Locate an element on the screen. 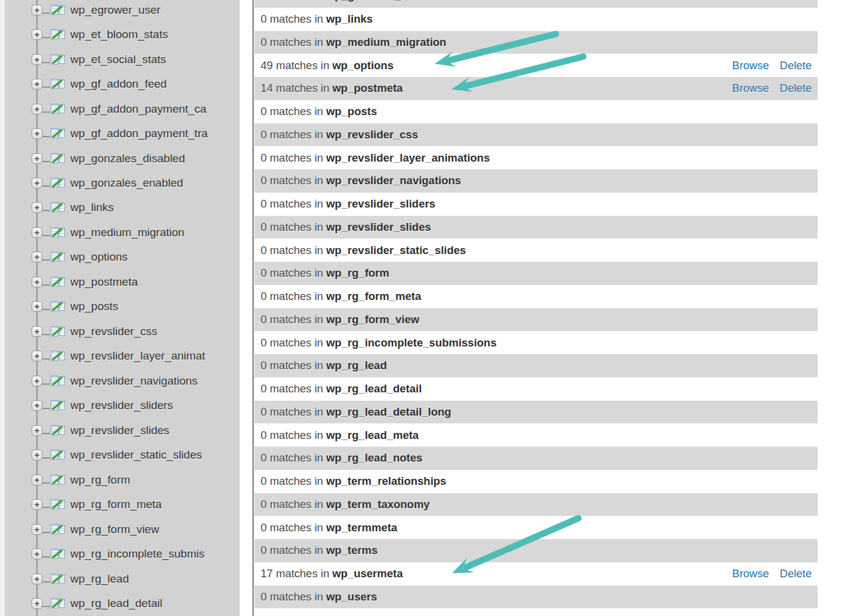 This screenshot has width=845, height=616. sidebar-table-label: wp_options is located at coordinates (99, 257).